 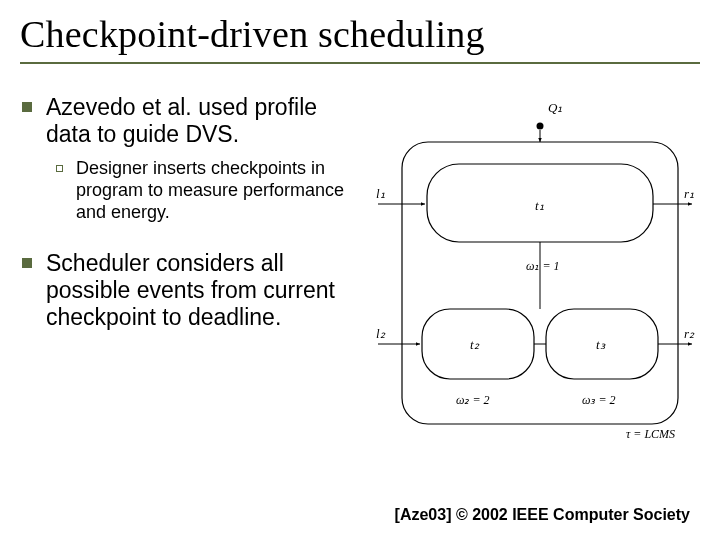 I want to click on sub-bullet-text: Designer inserts checkpoints in program …, so click(x=210, y=190).